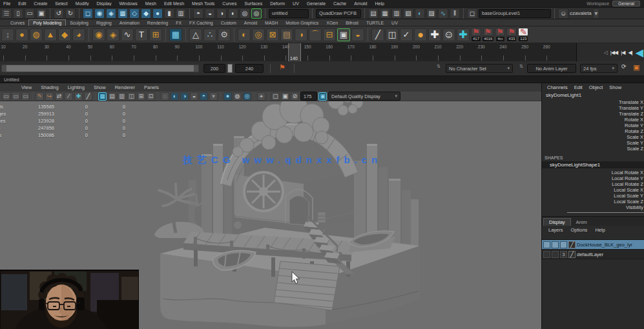 Image resolution: width=644 pixels, height=329 pixels. What do you see at coordinates (141, 97) in the screenshot?
I see `safe-action-icon: ⊞` at bounding box center [141, 97].